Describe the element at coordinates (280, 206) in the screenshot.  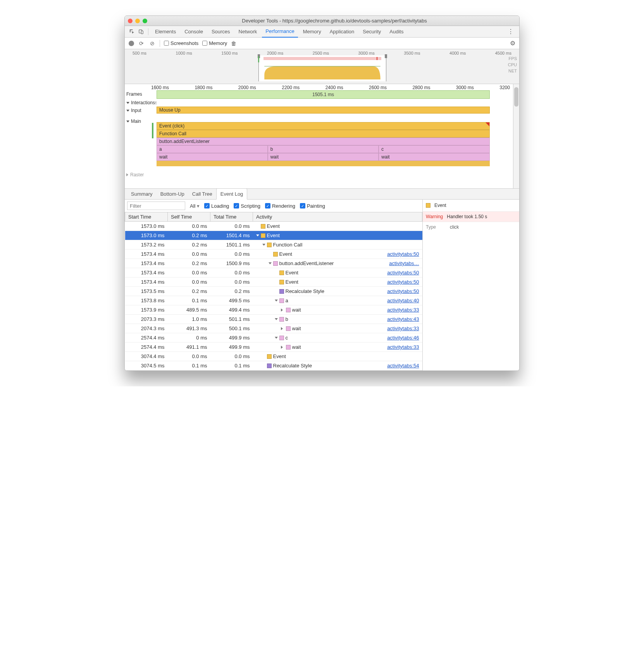
I see `filter-rendering: ✓Rendering` at that location.